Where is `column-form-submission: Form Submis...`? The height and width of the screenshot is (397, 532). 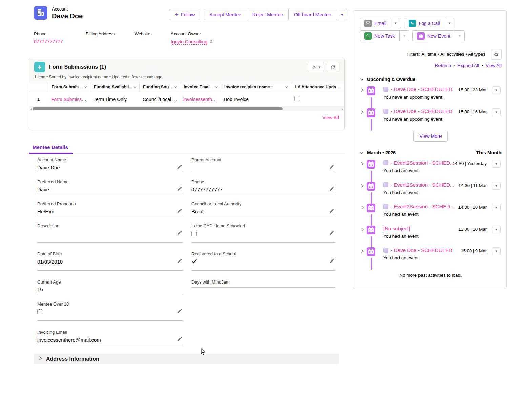 column-form-submission: Form Submis... is located at coordinates (69, 87).